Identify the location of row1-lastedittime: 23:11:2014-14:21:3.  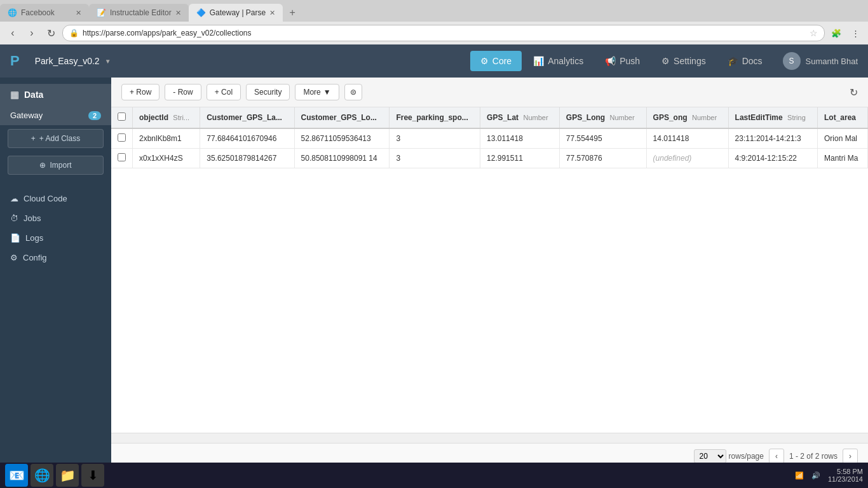
(773, 139).